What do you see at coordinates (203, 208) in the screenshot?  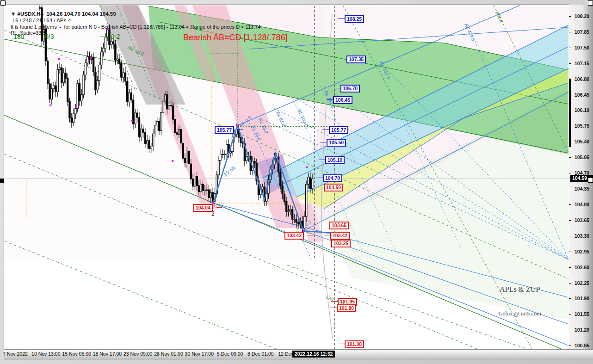 I see `price-label-104.04: 104.04` at bounding box center [203, 208].